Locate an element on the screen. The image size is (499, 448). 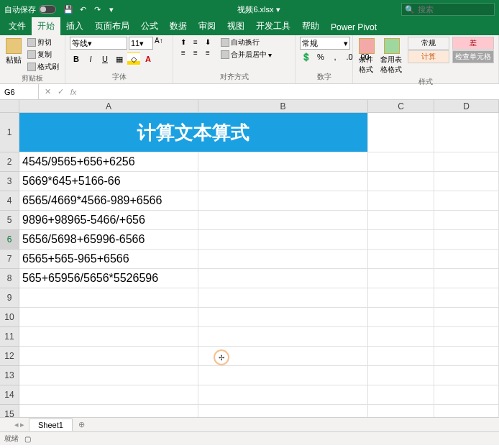
number-format-select: 常规▾ is located at coordinates (325, 43).